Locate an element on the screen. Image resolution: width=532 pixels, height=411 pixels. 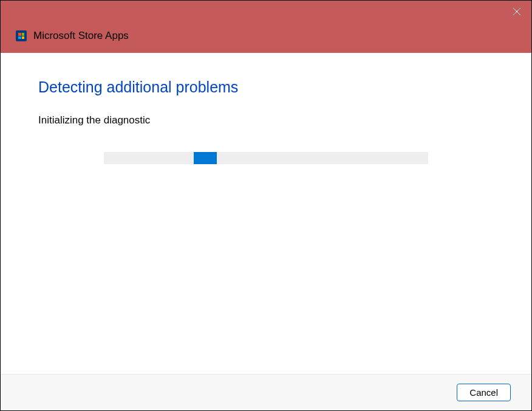
status-text: Initializing the diagnostic is located at coordinates (266, 120).